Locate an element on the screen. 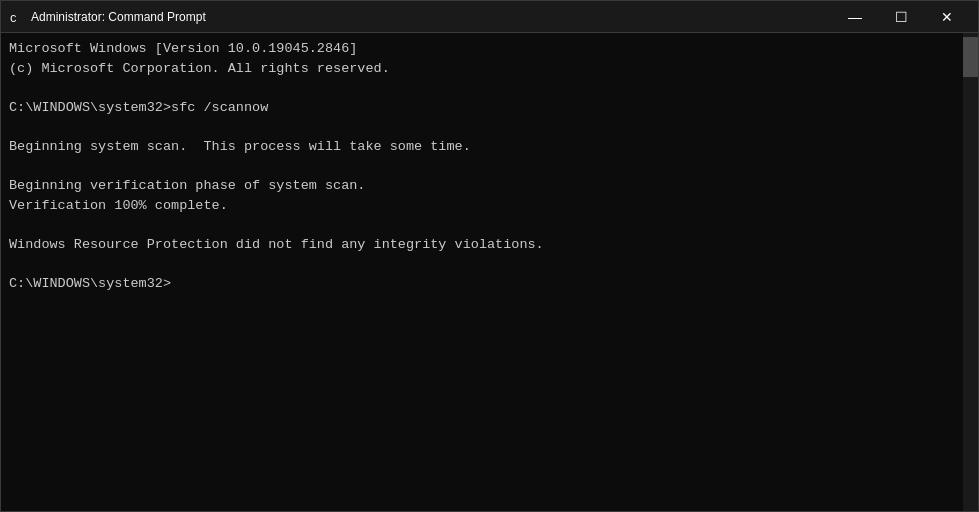 The width and height of the screenshot is (979, 512). scrollbar-thumb is located at coordinates (970, 57).